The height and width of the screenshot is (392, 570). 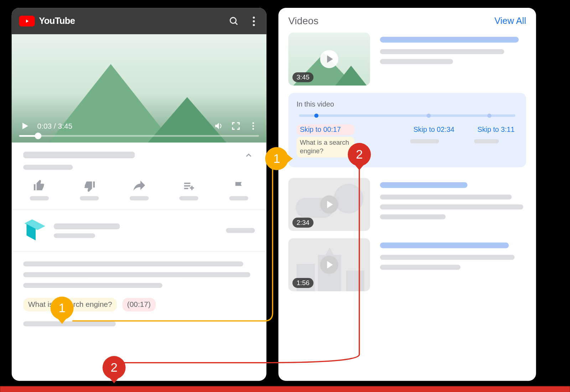 What do you see at coordinates (27, 21) in the screenshot?
I see `youtube-logo-icon` at bounding box center [27, 21].